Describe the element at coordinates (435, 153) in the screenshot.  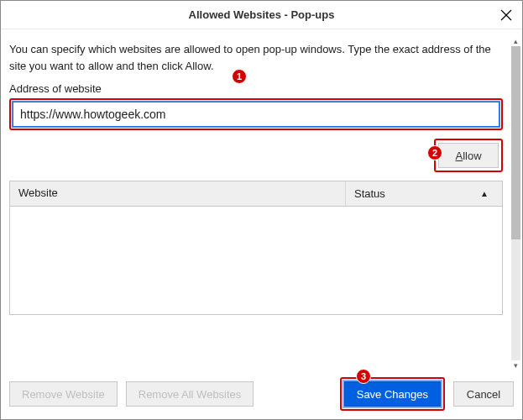
I see `annotation-badge-2: 2` at that location.